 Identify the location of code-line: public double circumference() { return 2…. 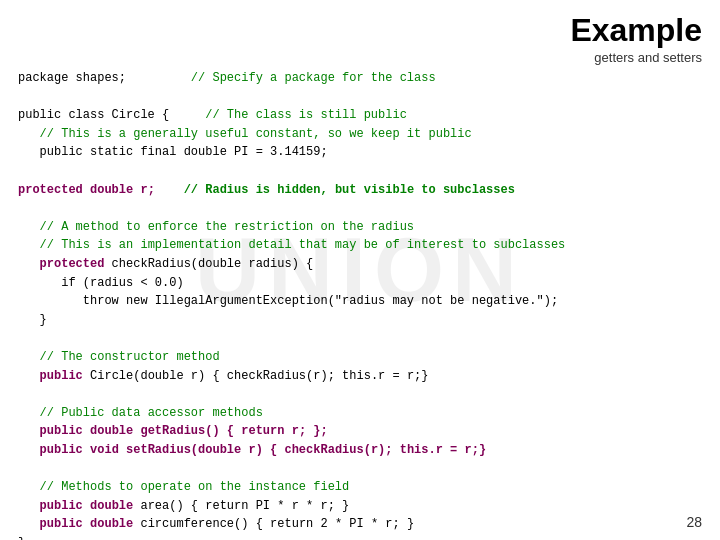
(360, 524).